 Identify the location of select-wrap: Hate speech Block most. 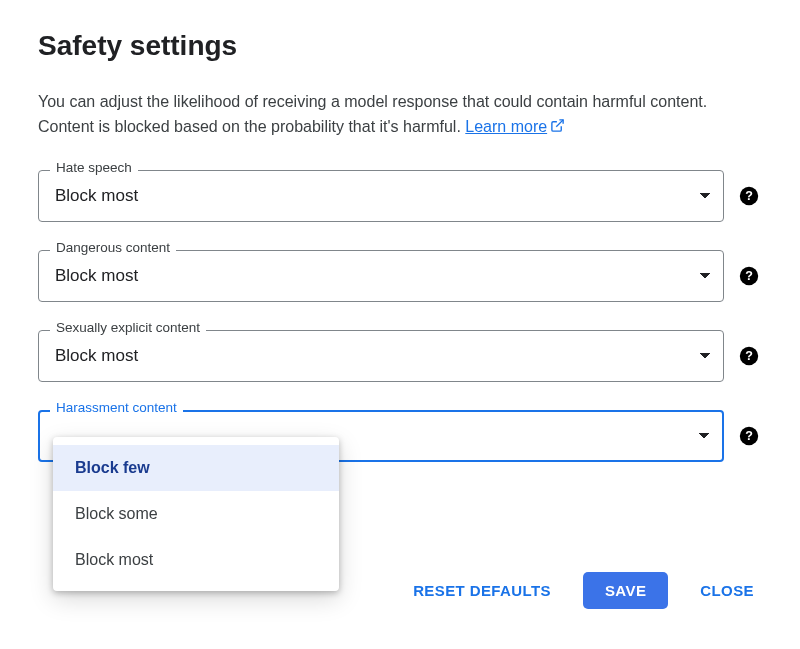
(381, 196).